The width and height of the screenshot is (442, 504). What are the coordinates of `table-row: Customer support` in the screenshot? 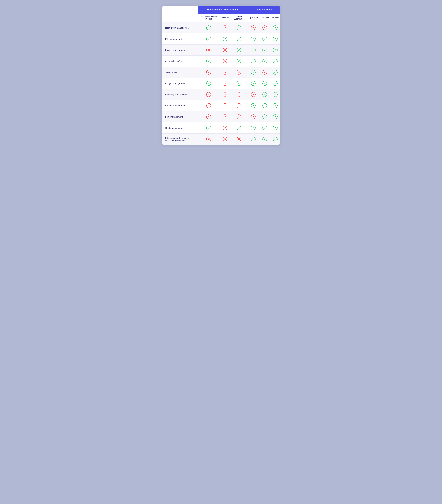 It's located at (221, 128).